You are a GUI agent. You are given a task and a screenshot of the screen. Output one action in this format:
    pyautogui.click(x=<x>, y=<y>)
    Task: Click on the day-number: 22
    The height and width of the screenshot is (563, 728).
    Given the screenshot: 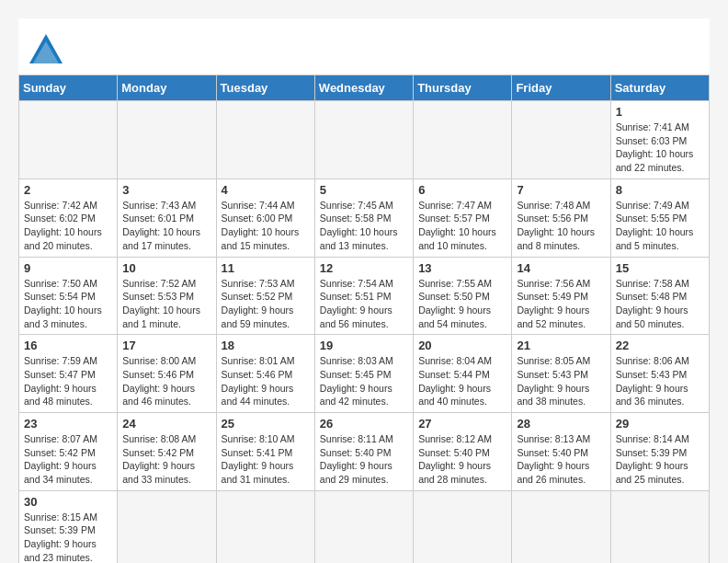 What is the action you would take?
    pyautogui.click(x=660, y=346)
    